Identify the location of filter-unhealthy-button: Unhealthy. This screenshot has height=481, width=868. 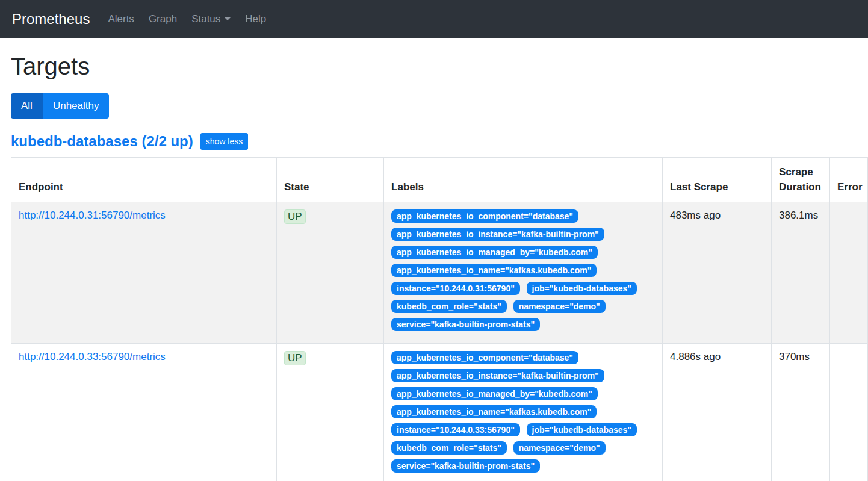
(76, 106).